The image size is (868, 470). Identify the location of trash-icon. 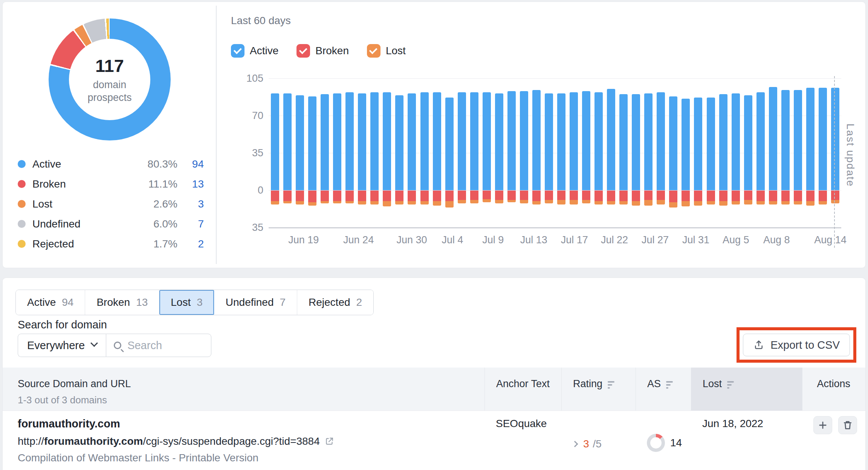
(848, 425).